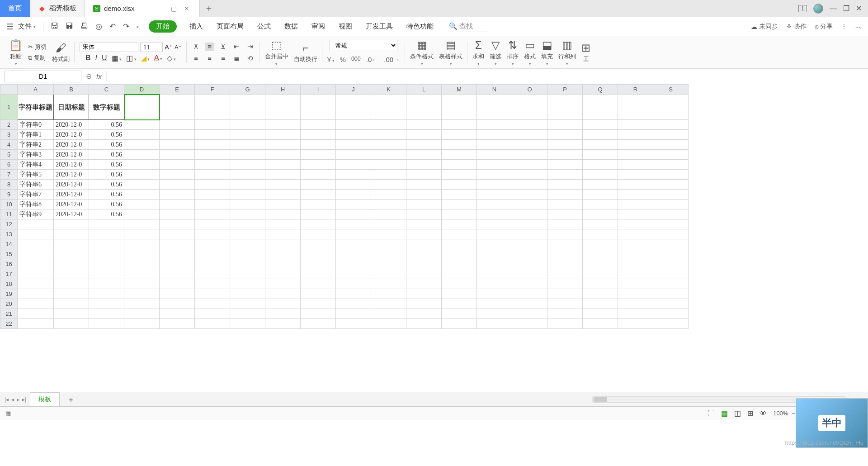 The height and width of the screenshot is (466, 868). Describe the element at coordinates (565, 294) in the screenshot. I see `cell-P19` at that location.